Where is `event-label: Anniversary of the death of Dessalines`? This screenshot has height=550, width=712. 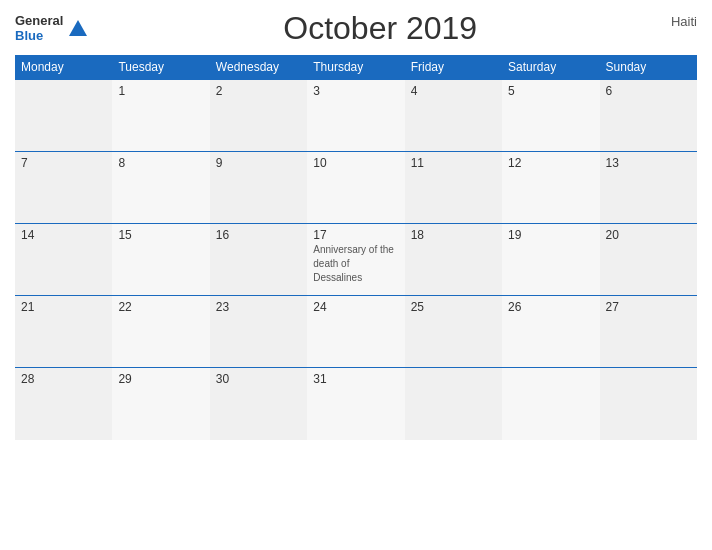
event-label: Anniversary of the death of Dessalines is located at coordinates (354, 264).